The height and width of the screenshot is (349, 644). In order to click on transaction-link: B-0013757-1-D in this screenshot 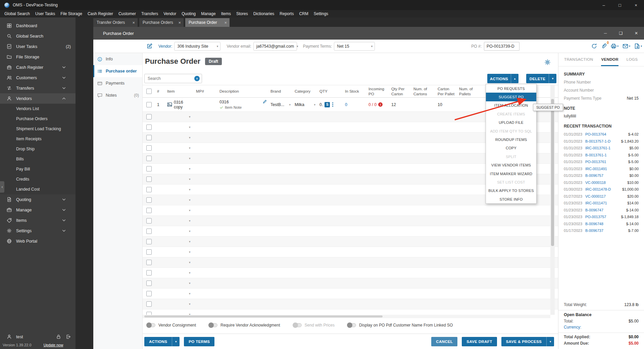, I will do `click(603, 141)`.